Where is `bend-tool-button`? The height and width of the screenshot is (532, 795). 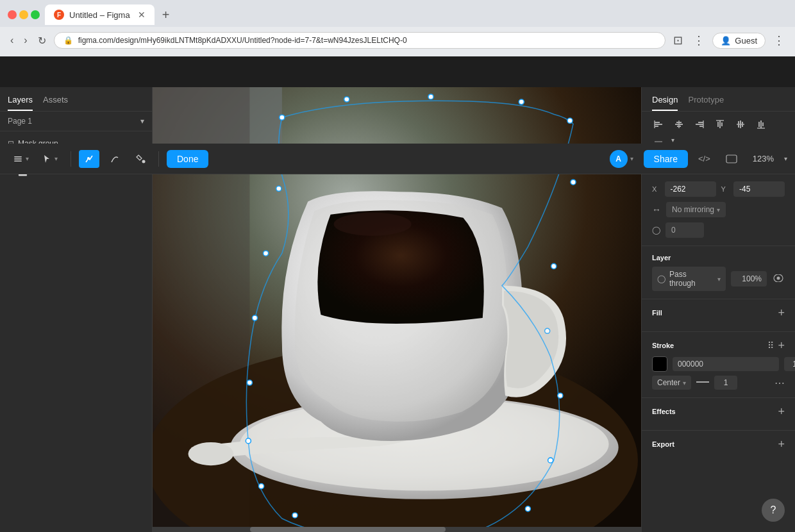 bend-tool-button is located at coordinates (115, 159).